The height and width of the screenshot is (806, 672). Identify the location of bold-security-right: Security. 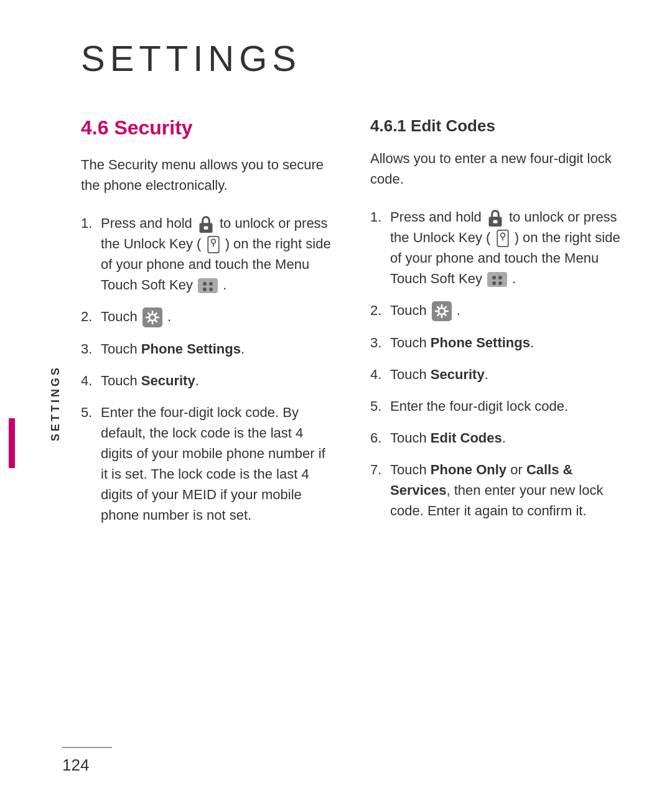
(458, 375).